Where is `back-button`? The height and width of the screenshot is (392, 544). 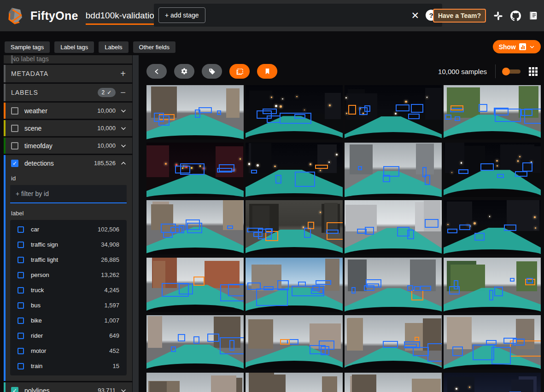
back-button is located at coordinates (157, 71).